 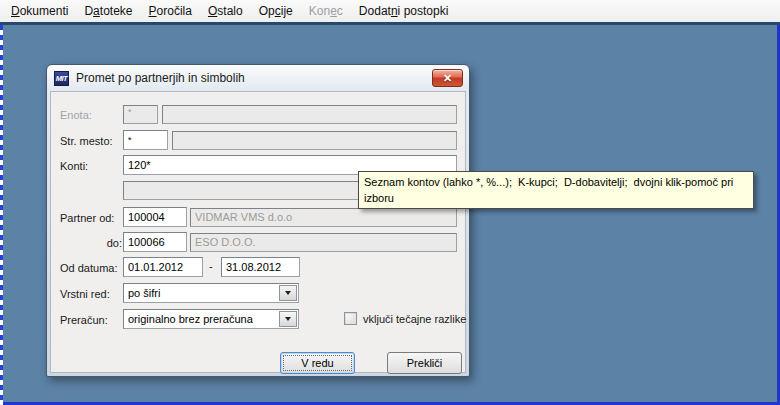 I want to click on enota-star-field: *, so click(x=140, y=114).